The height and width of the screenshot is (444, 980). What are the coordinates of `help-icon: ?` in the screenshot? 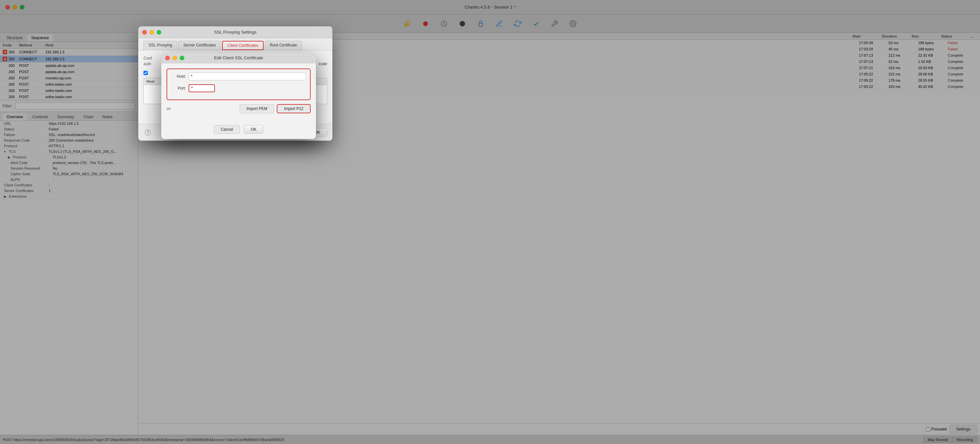 It's located at (148, 133).